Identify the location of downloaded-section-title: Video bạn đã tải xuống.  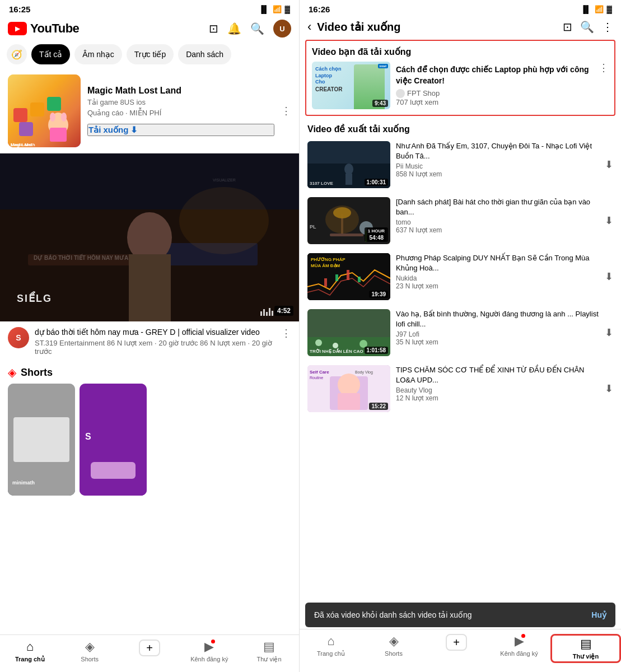
(460, 52).